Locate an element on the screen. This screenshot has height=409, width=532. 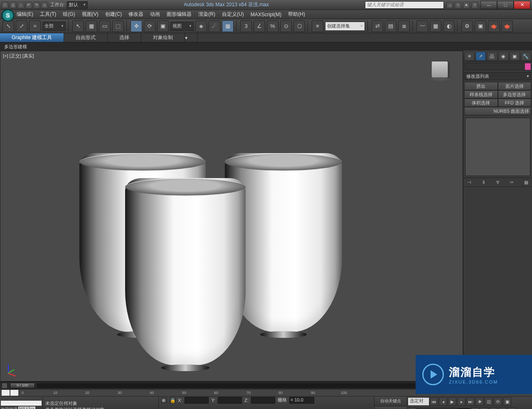
menu-help: 帮助(H) is located at coordinates (297, 14).